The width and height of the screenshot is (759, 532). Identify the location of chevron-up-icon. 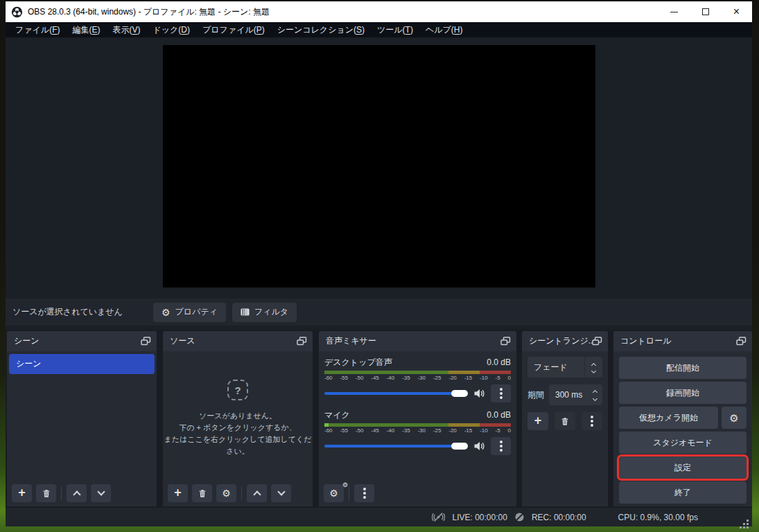
(76, 495).